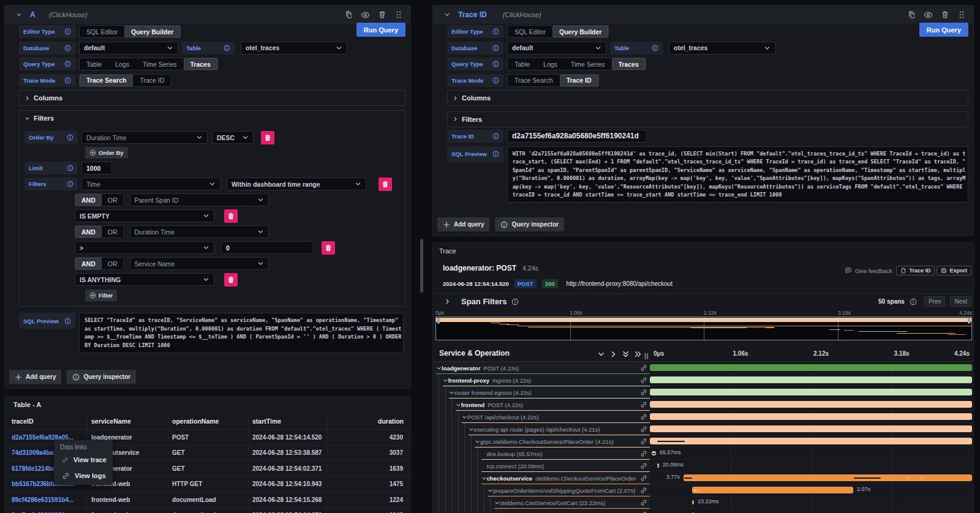 The height and width of the screenshot is (513, 980). What do you see at coordinates (200, 231) in the screenshot?
I see `condition-field-select: Duration Time` at bounding box center [200, 231].